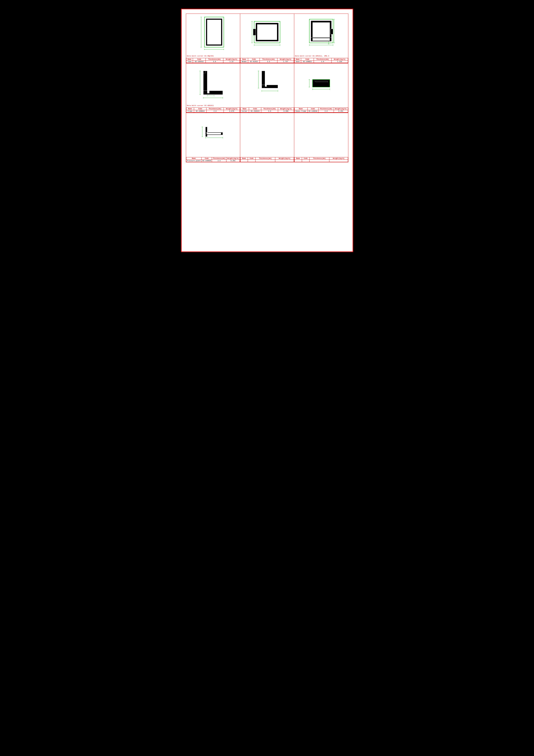 This screenshot has width=534, height=756. What do you see at coordinates (215, 111) in the screenshot?
I see `td-thickness-frame: 2.0` at bounding box center [215, 111].